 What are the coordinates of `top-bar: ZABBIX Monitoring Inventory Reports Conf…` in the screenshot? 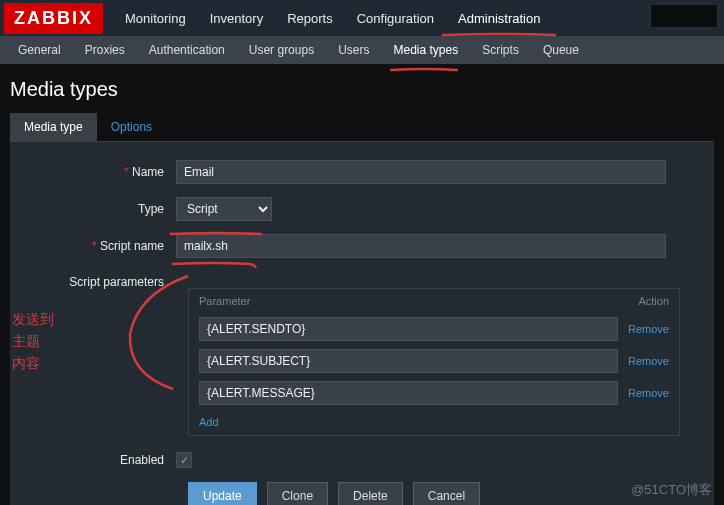 It's located at (362, 18).